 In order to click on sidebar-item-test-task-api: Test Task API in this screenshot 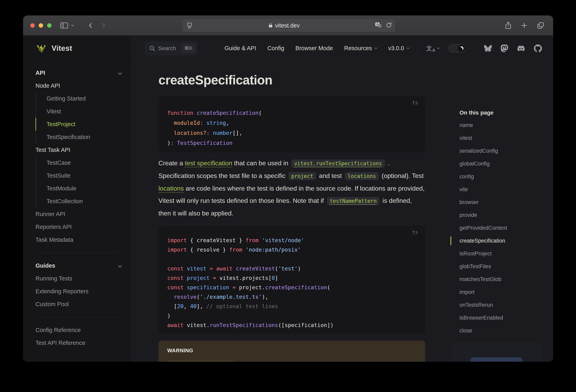, I will do `click(79, 150)`.